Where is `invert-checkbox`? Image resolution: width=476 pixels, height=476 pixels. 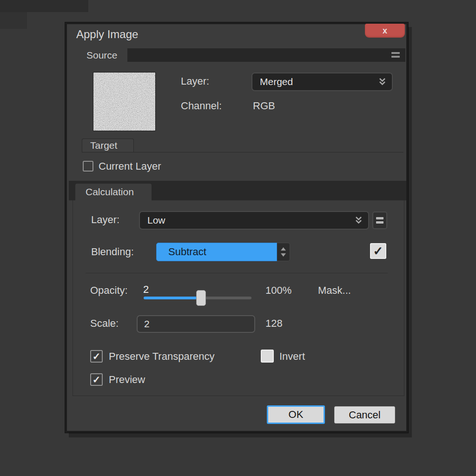 invert-checkbox is located at coordinates (267, 356).